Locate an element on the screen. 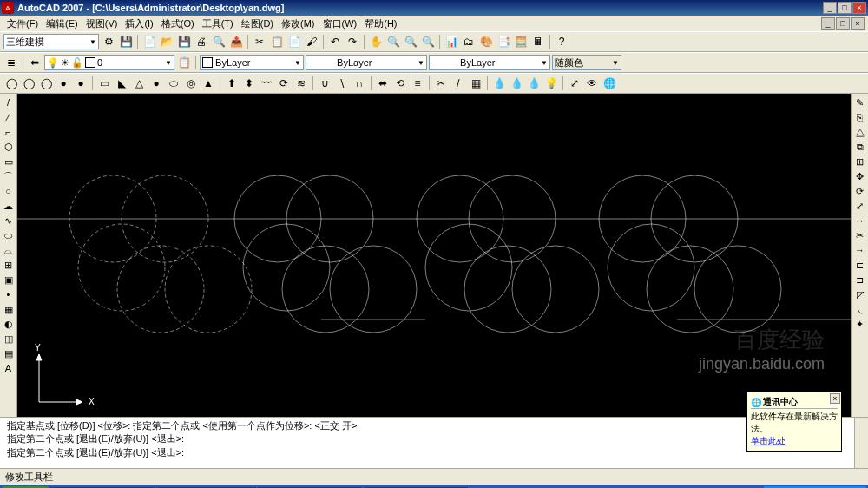 The height and width of the screenshot is (488, 868). menu-view: 视图(V) is located at coordinates (102, 24).